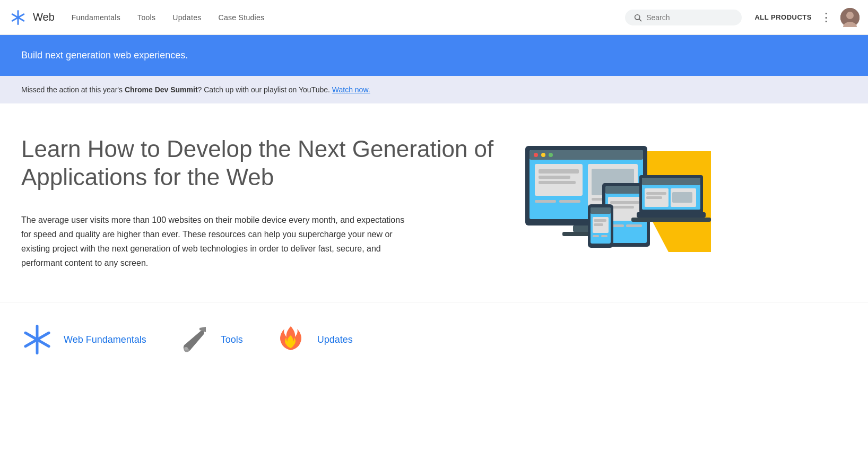 The width and height of the screenshot is (868, 451). Describe the element at coordinates (96, 18) in the screenshot. I see `nav-link-fundamentals: Fundamentals` at that location.